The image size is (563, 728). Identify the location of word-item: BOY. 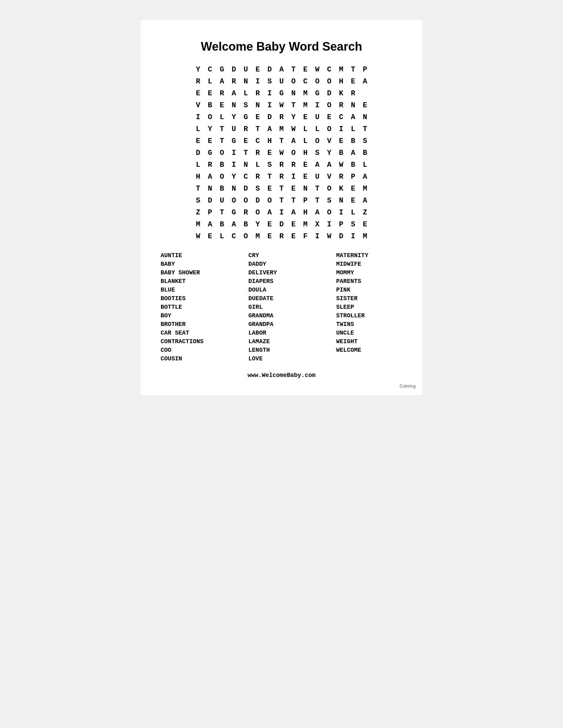
(194, 316).